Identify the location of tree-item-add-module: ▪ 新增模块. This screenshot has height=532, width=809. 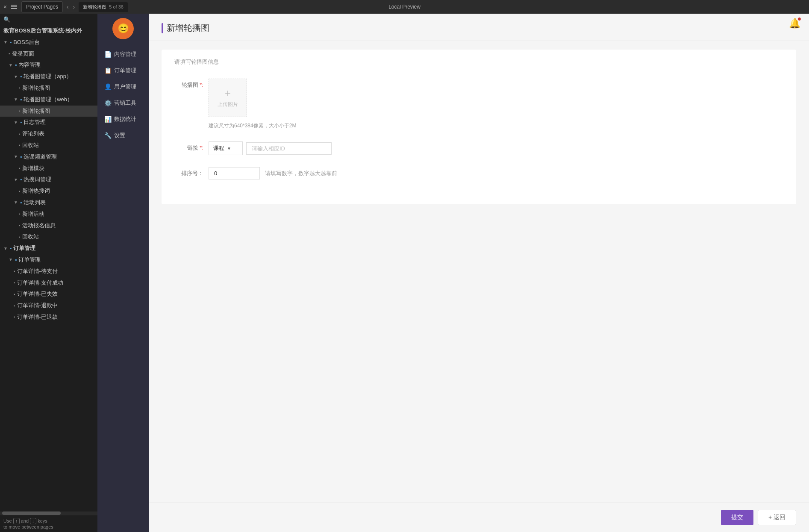
(49, 168).